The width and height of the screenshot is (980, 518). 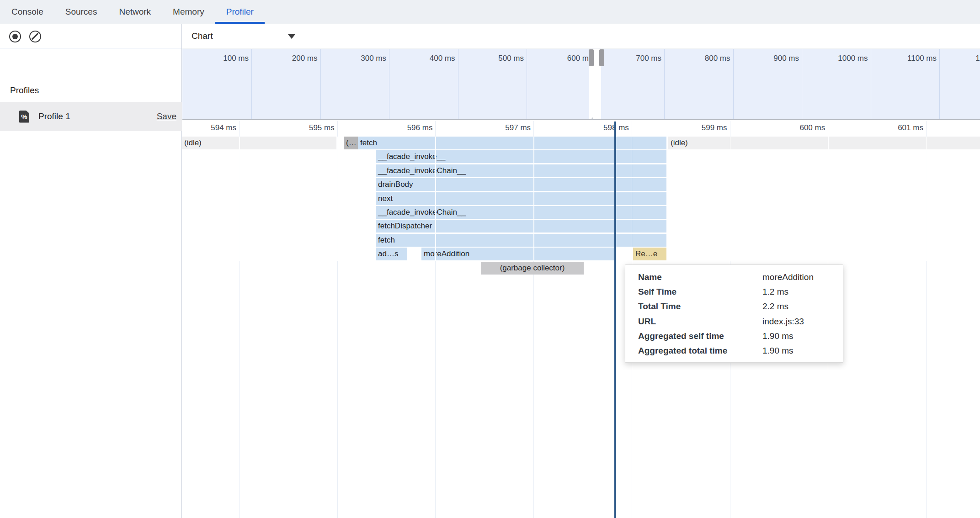 What do you see at coordinates (532, 268) in the screenshot?
I see `garbage-collector-block: (garbage collector)` at bounding box center [532, 268].